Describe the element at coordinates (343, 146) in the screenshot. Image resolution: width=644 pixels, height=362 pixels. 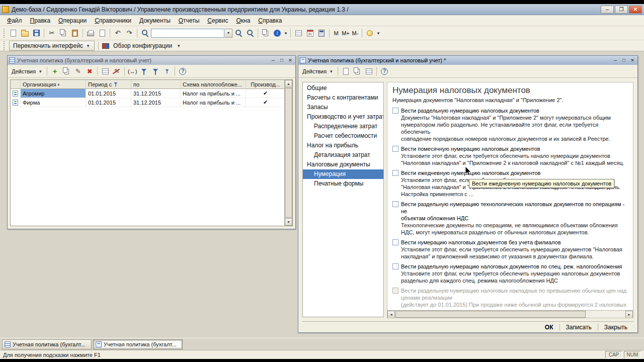
I see `nav-item-profit-tax: Налог на прибыль` at that location.